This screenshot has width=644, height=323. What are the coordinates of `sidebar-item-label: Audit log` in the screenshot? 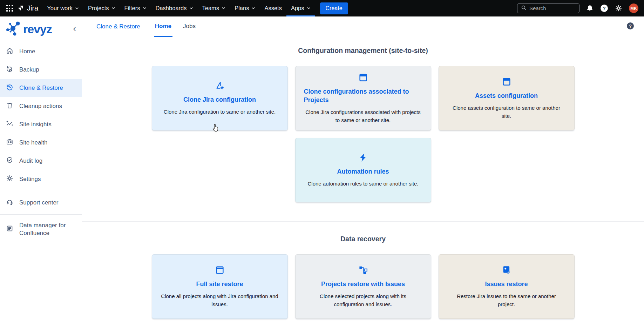 It's located at (31, 161).